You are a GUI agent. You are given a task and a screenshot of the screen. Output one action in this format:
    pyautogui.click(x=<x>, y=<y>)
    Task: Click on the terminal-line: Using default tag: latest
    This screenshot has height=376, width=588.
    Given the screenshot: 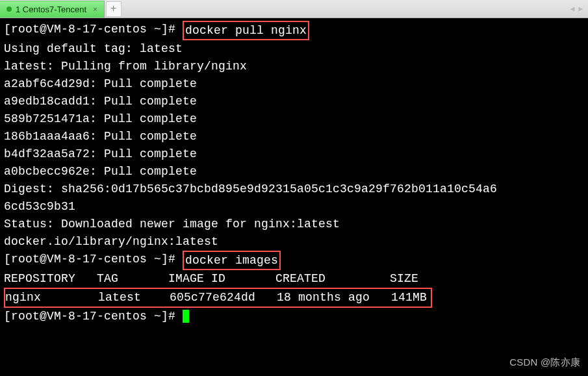 What is the action you would take?
    pyautogui.click(x=294, y=49)
    